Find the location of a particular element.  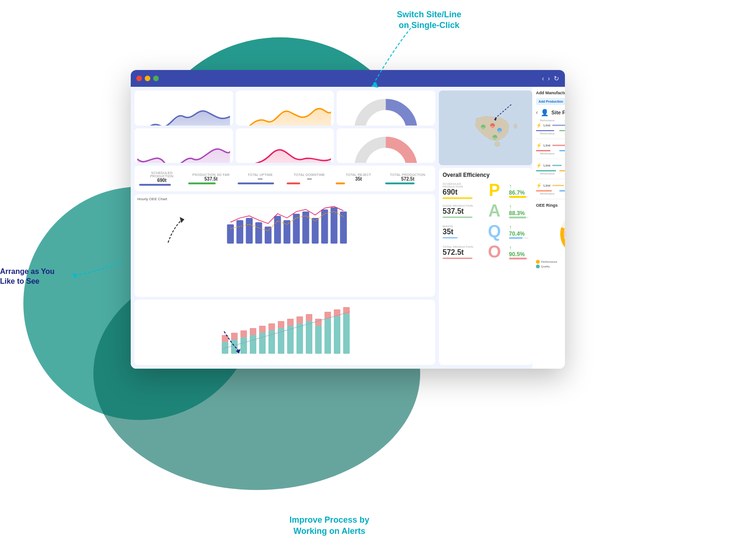

donut-chart is located at coordinates (386, 109).